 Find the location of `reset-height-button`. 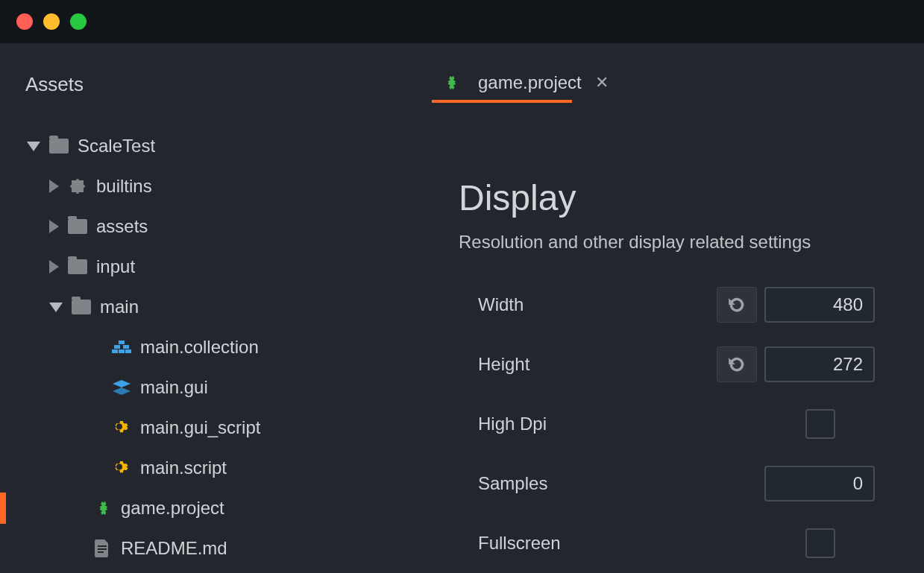

reset-height-button is located at coordinates (737, 364).